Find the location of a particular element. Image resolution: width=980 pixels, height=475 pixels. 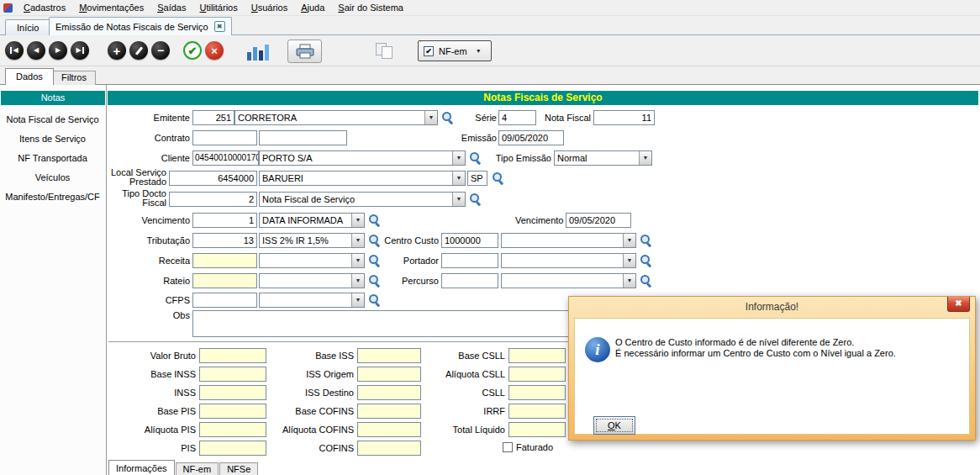

base-inss-input is located at coordinates (233, 374).